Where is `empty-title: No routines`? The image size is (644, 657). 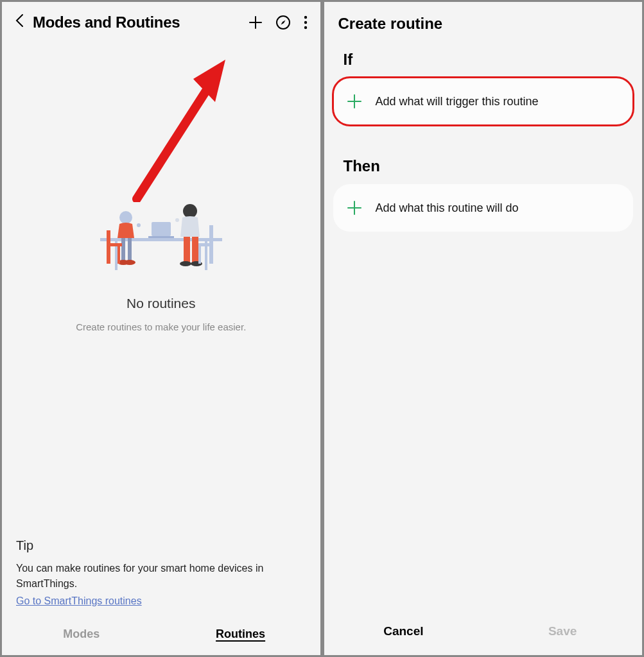
empty-title: No routines is located at coordinates (161, 303).